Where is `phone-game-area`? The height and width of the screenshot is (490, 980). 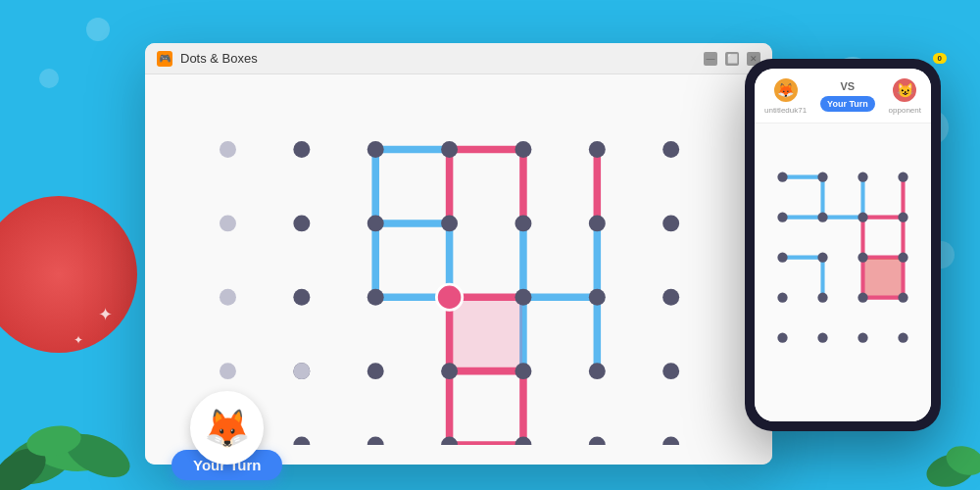
phone-game-area is located at coordinates (843, 272).